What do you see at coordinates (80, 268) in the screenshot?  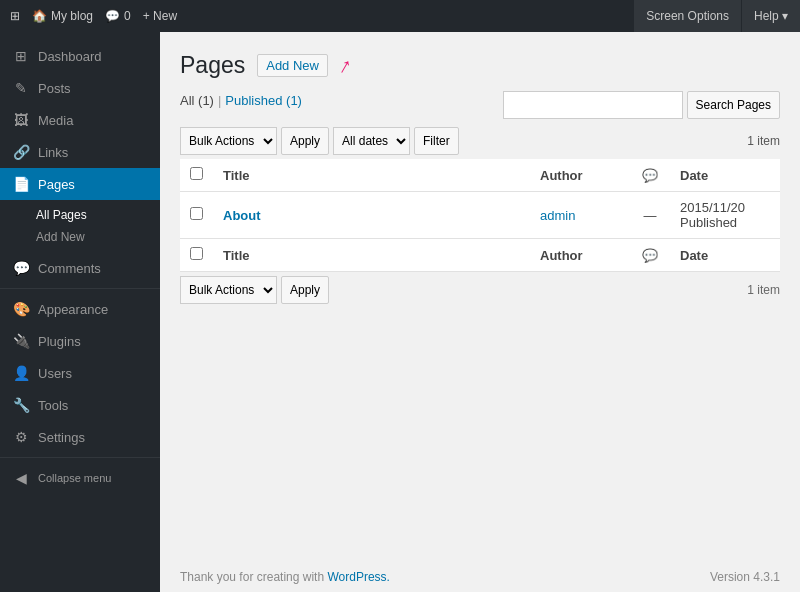 I see `sidebar-item-comments: 💬 Comments` at bounding box center [80, 268].